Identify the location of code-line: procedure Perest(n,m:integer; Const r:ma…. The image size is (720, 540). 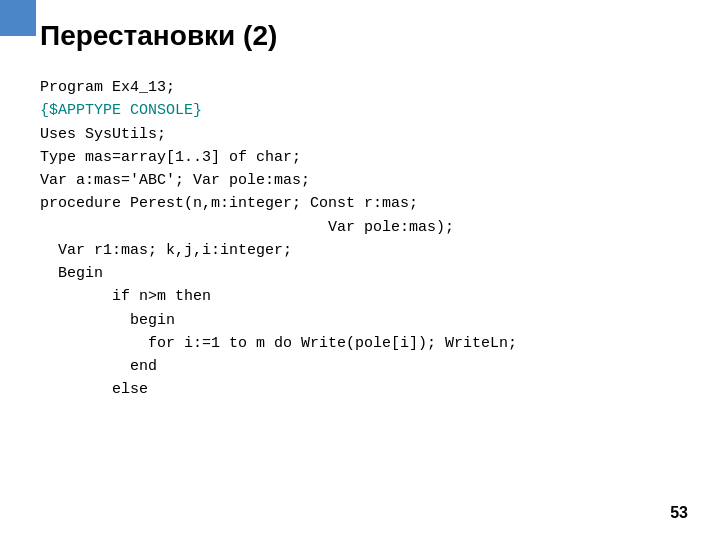
(360, 204).